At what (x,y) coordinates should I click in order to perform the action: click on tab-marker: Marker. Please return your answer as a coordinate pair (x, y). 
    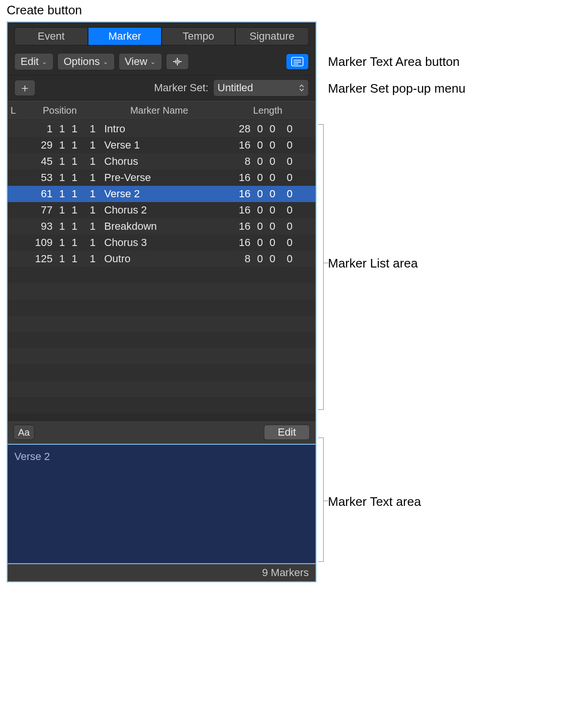
    Looking at the image, I should click on (125, 36).